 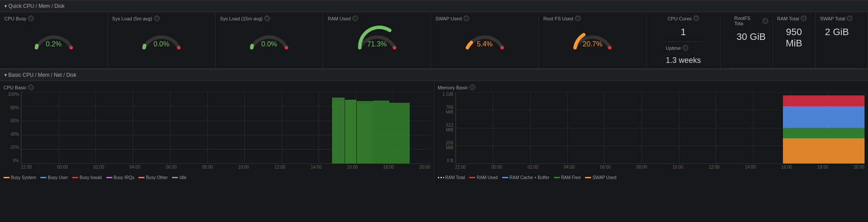 I want to click on legend-busy-other-color, so click(x=141, y=178).